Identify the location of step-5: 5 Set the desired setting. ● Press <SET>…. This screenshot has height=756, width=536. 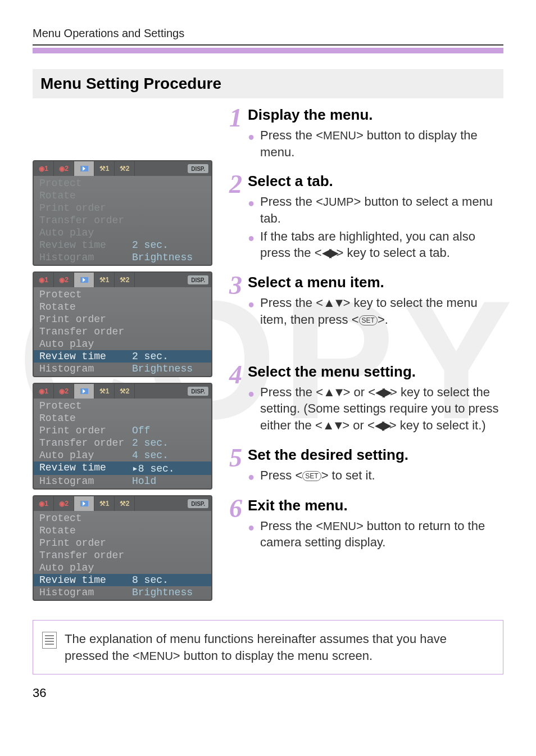
(364, 466).